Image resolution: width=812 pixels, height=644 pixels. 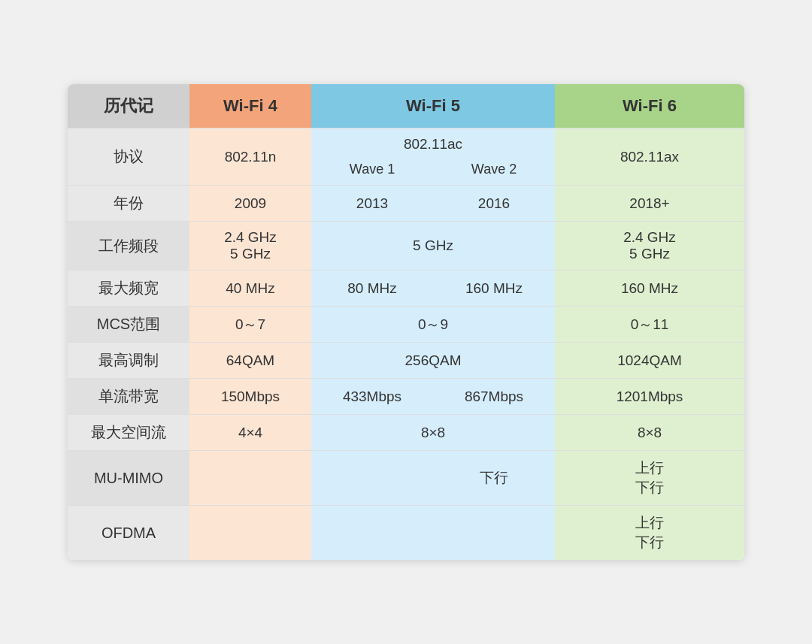 What do you see at coordinates (433, 144) in the screenshot?
I see `val-wifi5-protocol-main: 802.11ac` at bounding box center [433, 144].